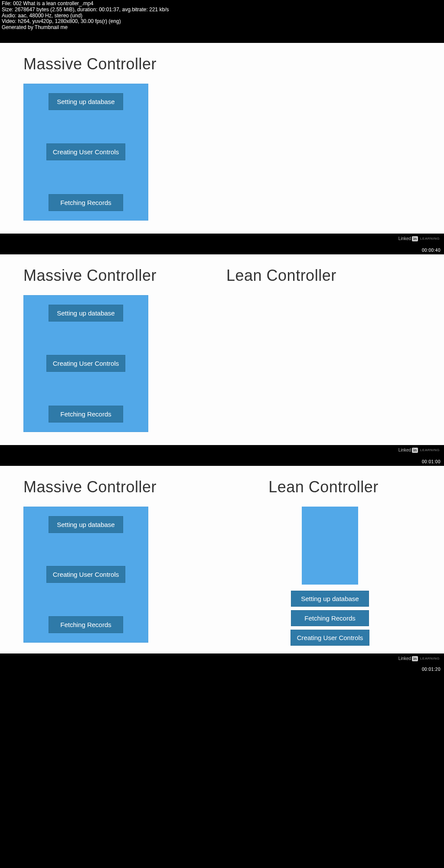 The image size is (444, 868). I want to click on slide2-title-massive: Massive Controller, so click(123, 276).